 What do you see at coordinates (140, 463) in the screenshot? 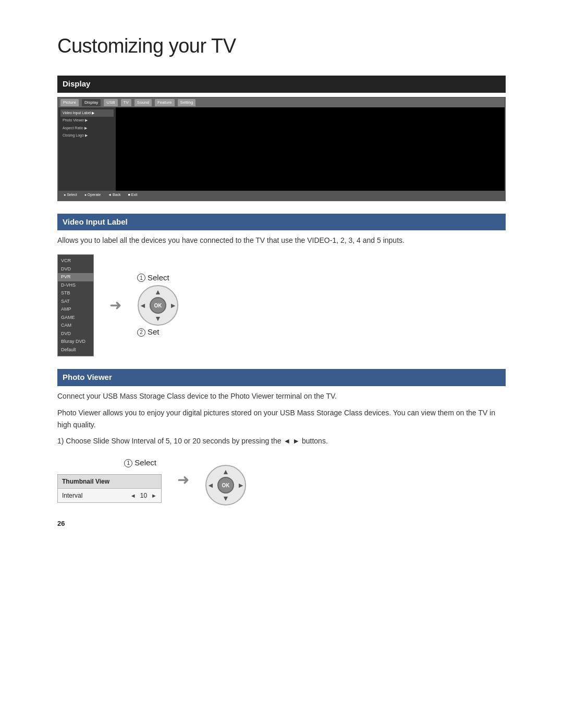
I see `select-label-row-photo: 1 Select` at bounding box center [140, 463].